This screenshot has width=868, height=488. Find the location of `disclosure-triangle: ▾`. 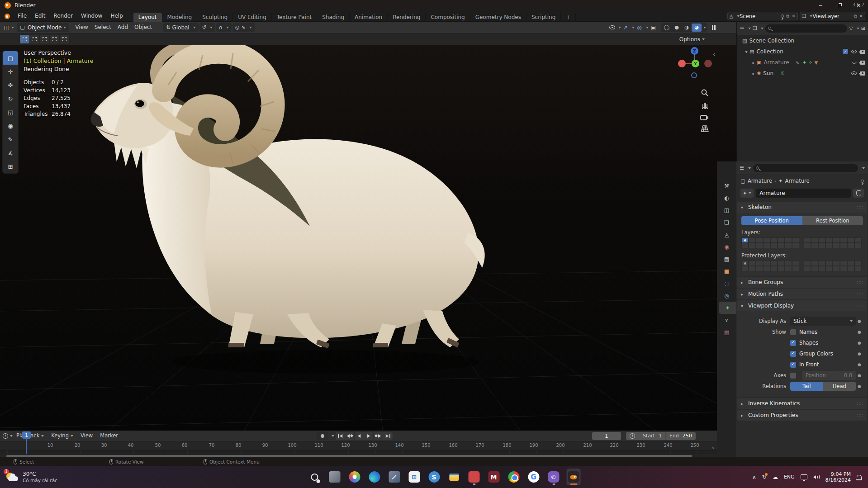

disclosure-triangle: ▾ is located at coordinates (746, 52).